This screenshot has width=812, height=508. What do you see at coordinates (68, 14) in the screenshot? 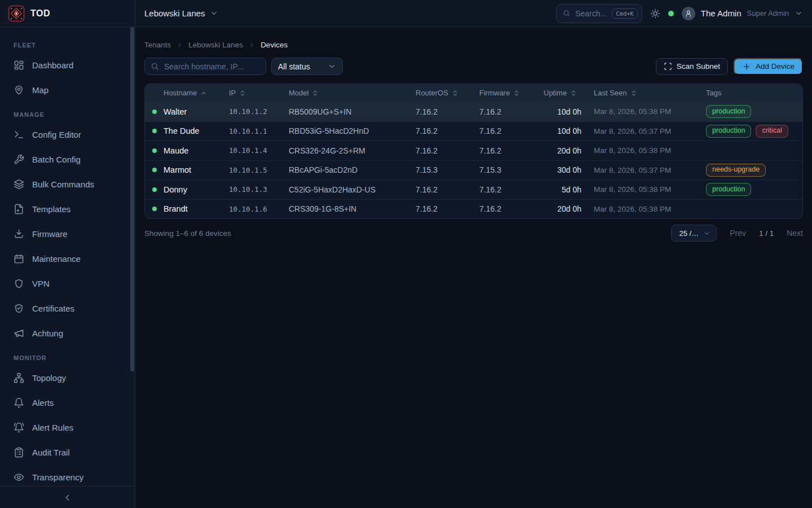
I see `app-logo: TOD` at bounding box center [68, 14].